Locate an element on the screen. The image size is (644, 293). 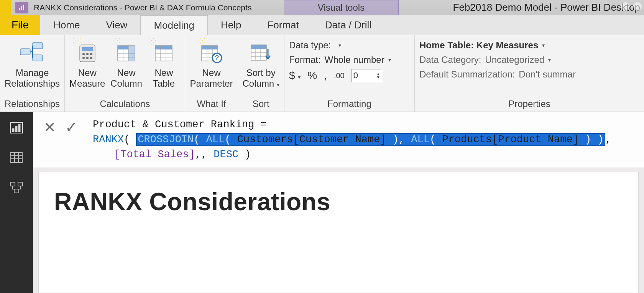
ribbon-tabs: File Home View Modeling Help Format Data… is located at coordinates (322, 25).